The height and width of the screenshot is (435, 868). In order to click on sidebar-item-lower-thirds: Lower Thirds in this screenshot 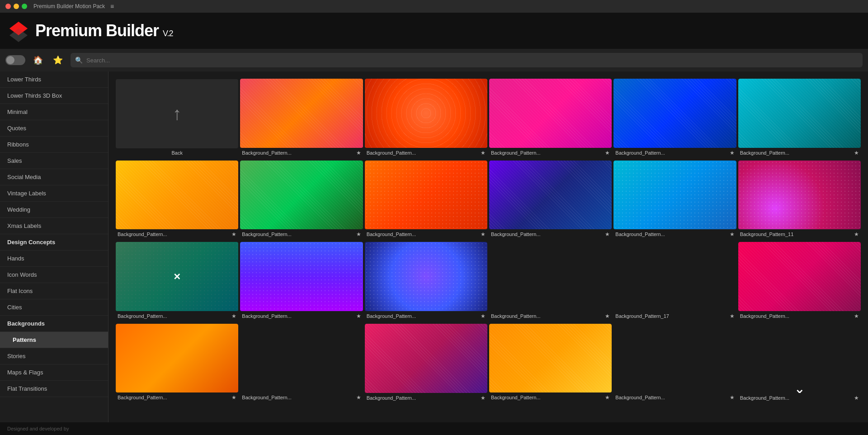, I will do `click(54, 80)`.